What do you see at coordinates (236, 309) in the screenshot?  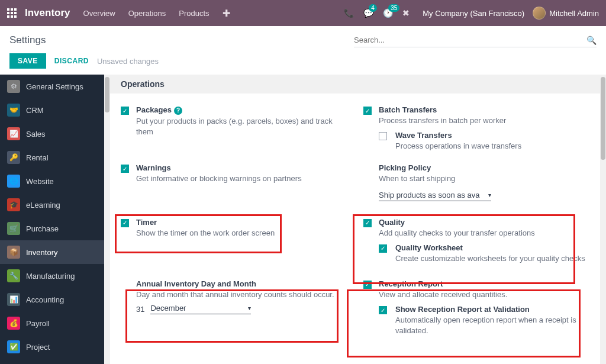 I see `setting-annual-inventory: Annual Inventory Day and Month Day and m…` at bounding box center [236, 309].